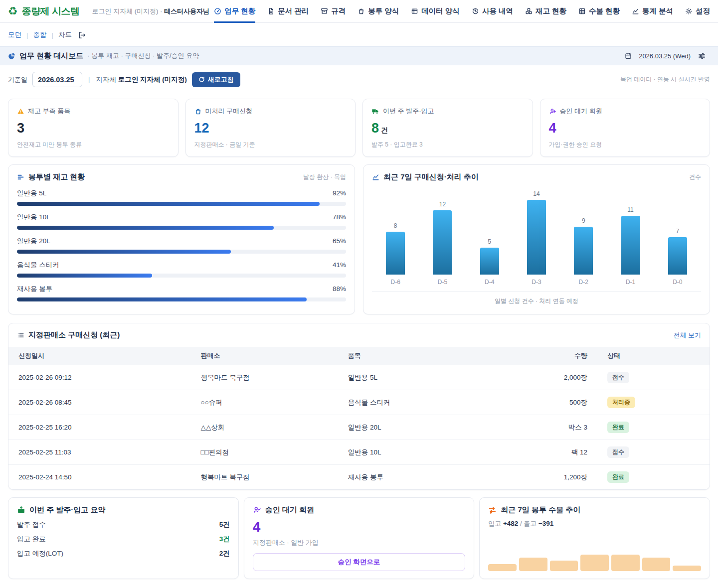  Describe the element at coordinates (57, 80) in the screenshot. I see `base-date-input` at that location.